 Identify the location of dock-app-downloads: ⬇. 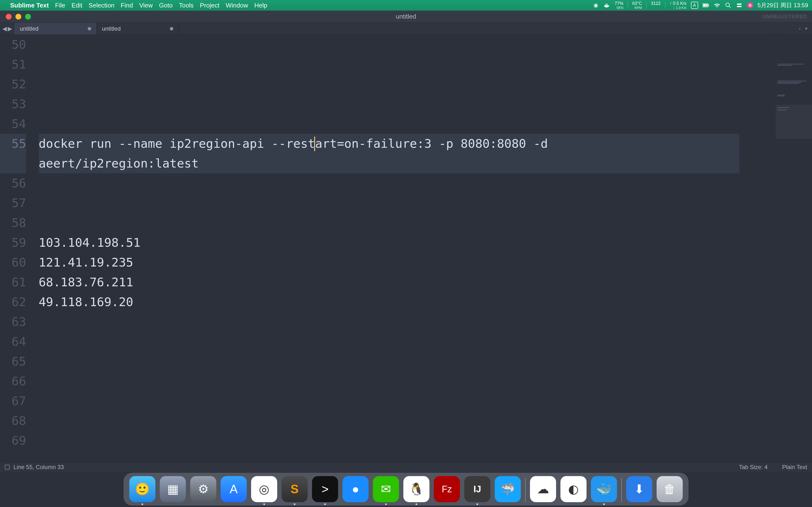
(639, 489).